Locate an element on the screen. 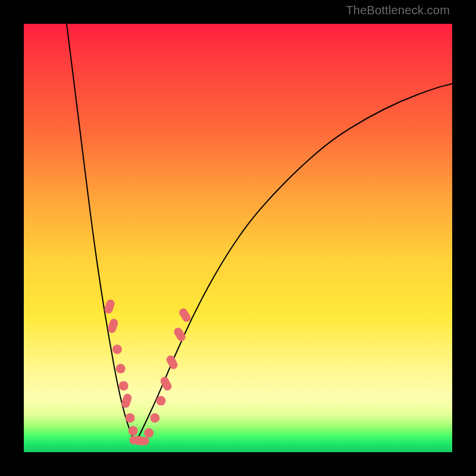 The height and width of the screenshot is (476, 476). marker-group is located at coordinates (148, 372).